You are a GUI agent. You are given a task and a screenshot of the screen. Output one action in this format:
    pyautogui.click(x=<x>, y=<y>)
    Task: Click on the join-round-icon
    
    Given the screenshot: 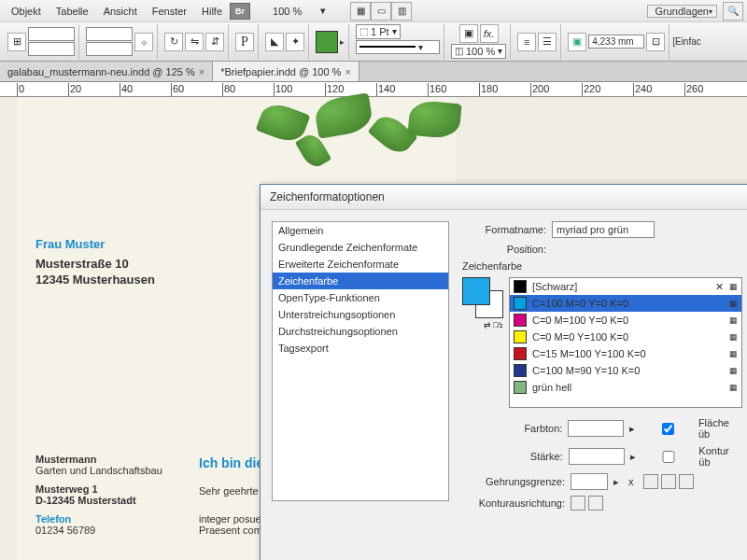 What is the action you would take?
    pyautogui.click(x=669, y=482)
    